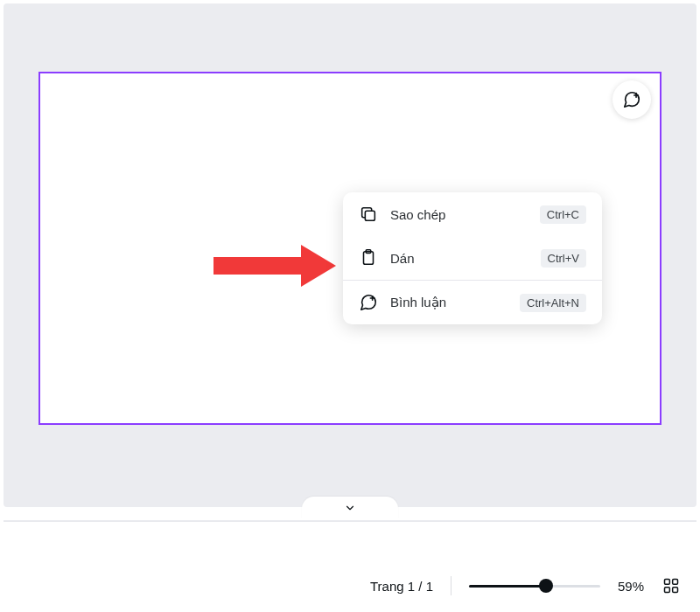 This screenshot has width=700, height=612. Describe the element at coordinates (350, 521) in the screenshot. I see `footer-divider` at that location.